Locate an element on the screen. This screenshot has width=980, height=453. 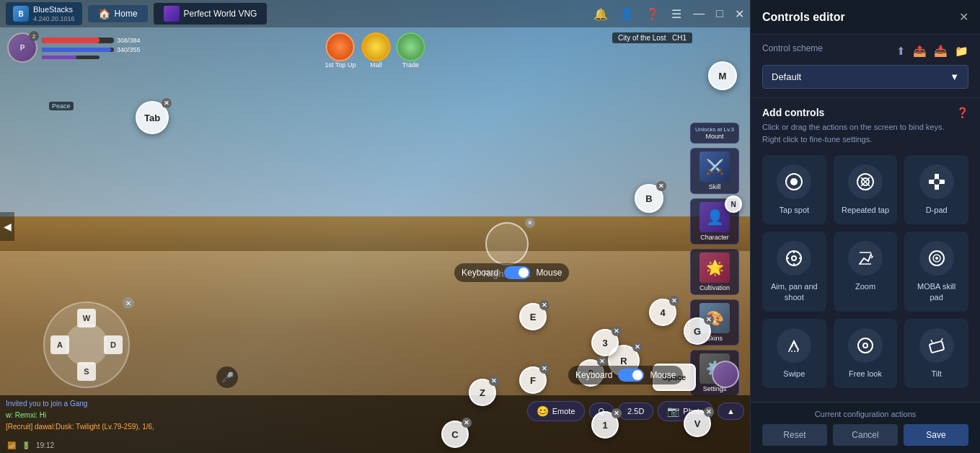
key-4: 4 ✕ is located at coordinates (663, 312).